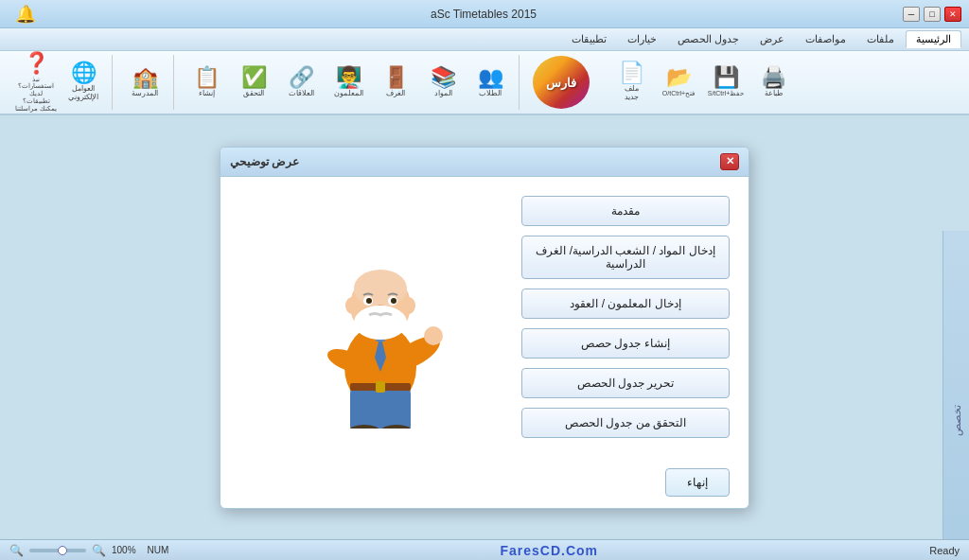 The height and width of the screenshot is (560, 969). What do you see at coordinates (348, 78) in the screenshot?
I see `teachers-icon: 👨‍🏫` at bounding box center [348, 78].